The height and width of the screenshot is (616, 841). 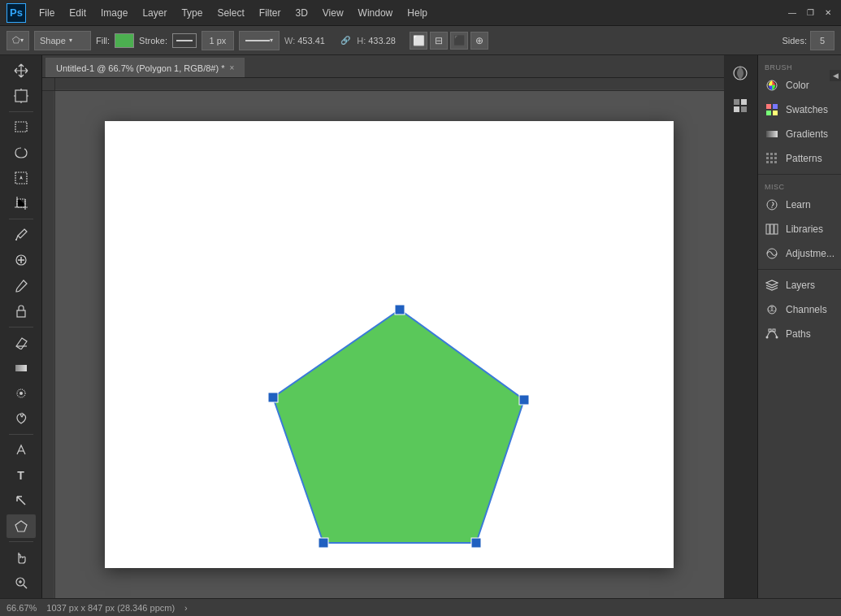 What do you see at coordinates (807, 134) in the screenshot?
I see `gradients-label: Gradients` at bounding box center [807, 134].